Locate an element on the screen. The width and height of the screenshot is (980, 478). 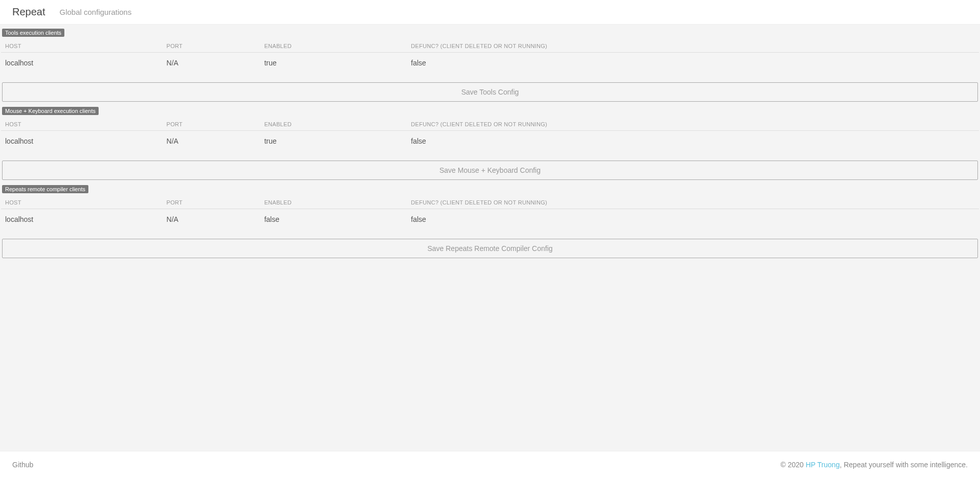
mouse-keyboard-clients-table: HOST PORT ENABLED DEFUNC? (CLIENT DELETE… is located at coordinates (490, 139).